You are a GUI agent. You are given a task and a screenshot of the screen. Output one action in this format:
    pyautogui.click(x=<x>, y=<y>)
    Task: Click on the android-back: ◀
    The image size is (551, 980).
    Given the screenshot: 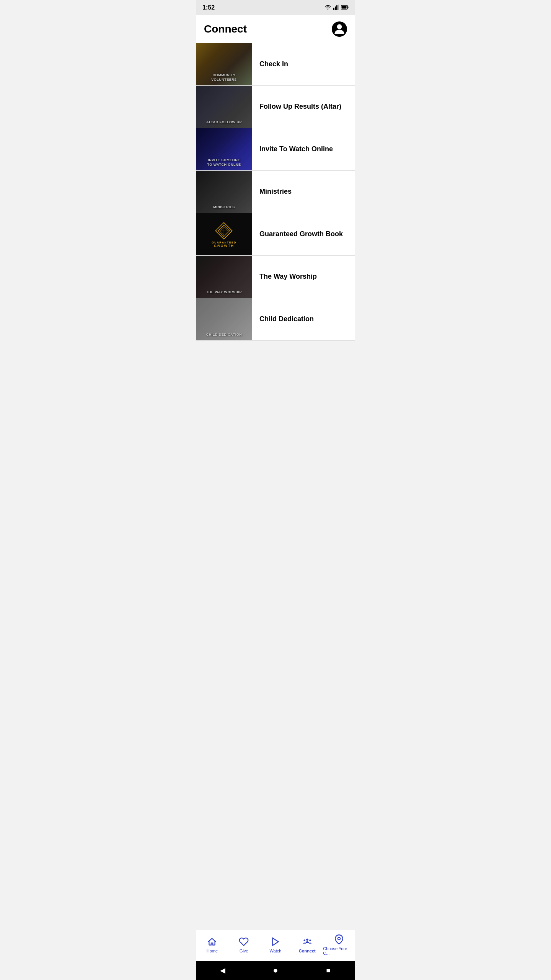 What is the action you would take?
    pyautogui.click(x=223, y=970)
    